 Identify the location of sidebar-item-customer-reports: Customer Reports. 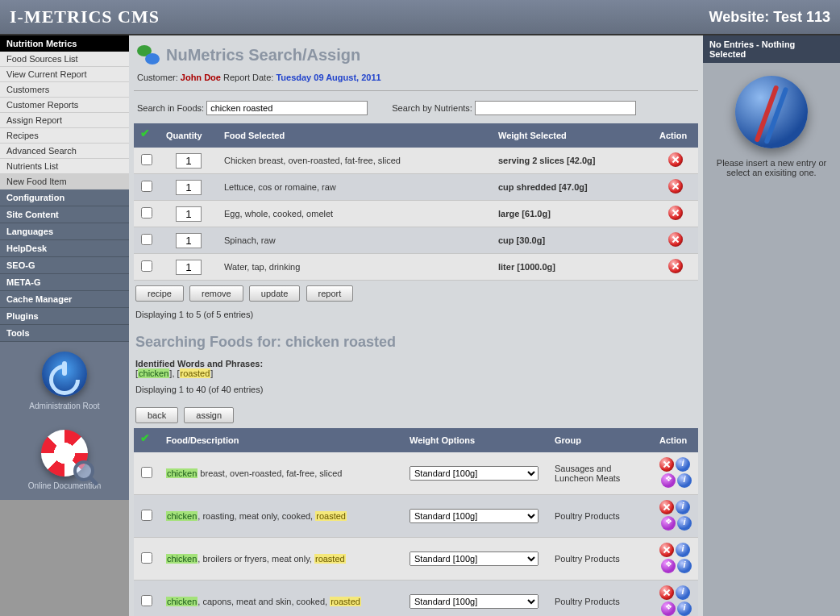
(64, 105).